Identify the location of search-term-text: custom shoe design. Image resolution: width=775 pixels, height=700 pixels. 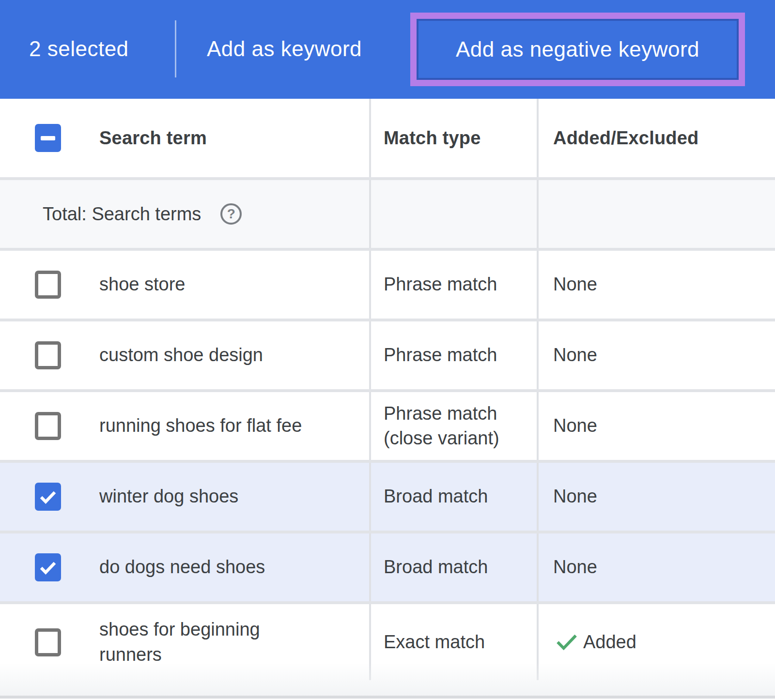
(181, 355).